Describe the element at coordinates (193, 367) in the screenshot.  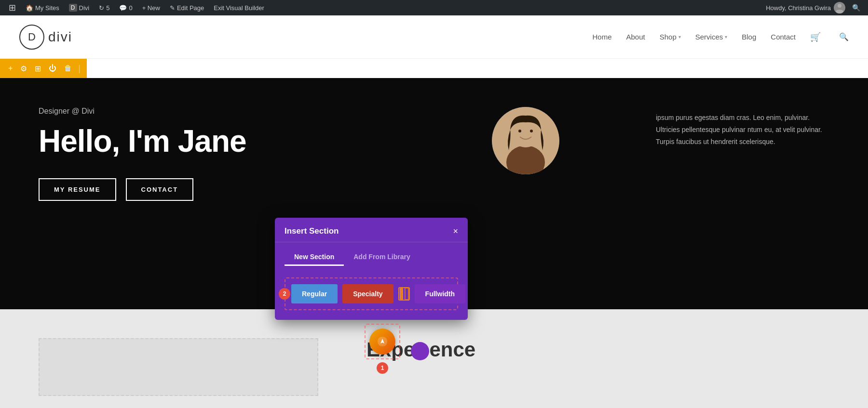
I see `second-left` at that location.